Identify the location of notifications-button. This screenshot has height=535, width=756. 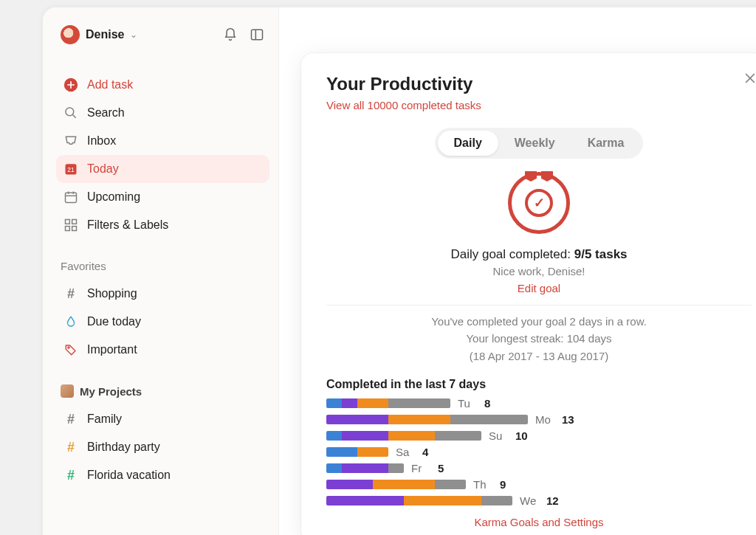
(230, 35).